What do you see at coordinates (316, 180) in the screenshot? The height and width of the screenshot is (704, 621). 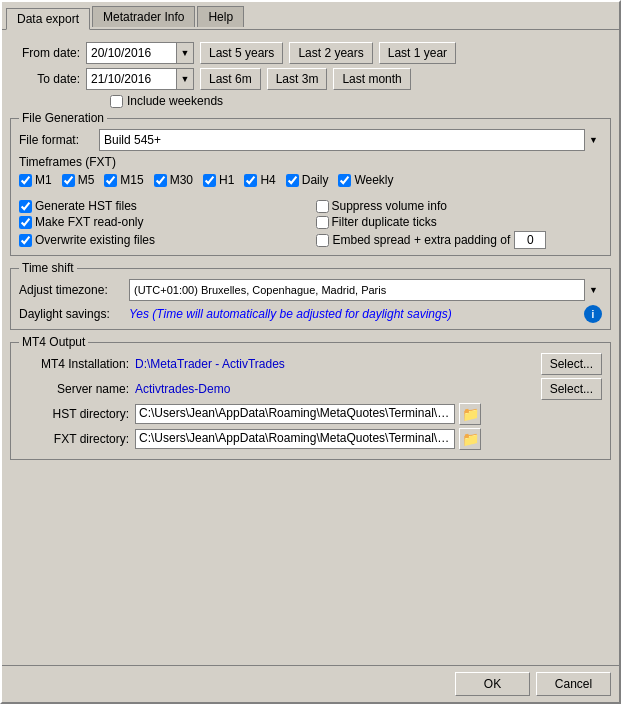 I see `tf-daily-label: Daily` at bounding box center [316, 180].